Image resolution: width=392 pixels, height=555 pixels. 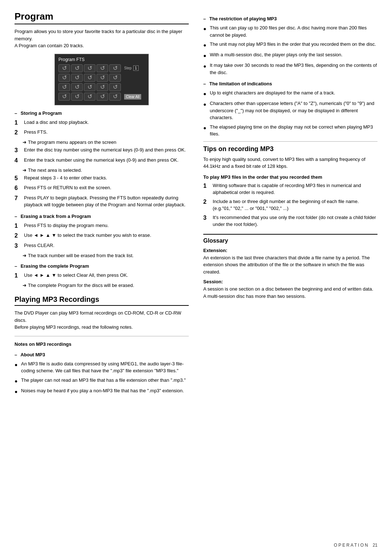 What do you see at coordinates (102, 133) in the screenshot?
I see `step-item: 2 Press FTS.` at bounding box center [102, 133].